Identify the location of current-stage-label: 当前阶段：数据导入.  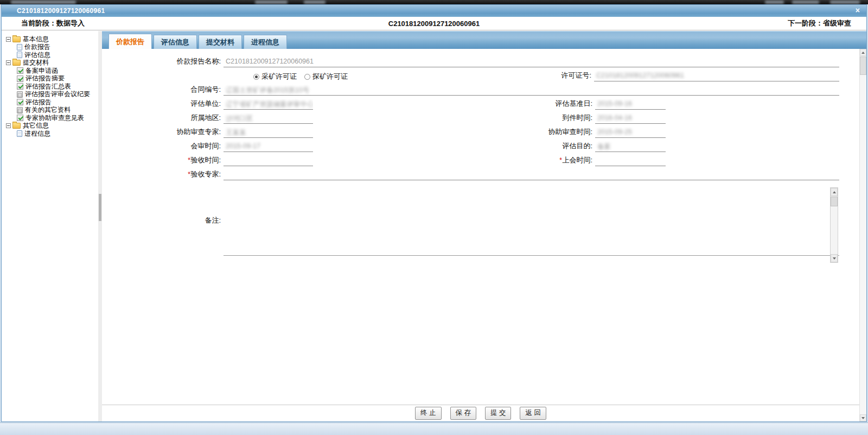
(53, 23).